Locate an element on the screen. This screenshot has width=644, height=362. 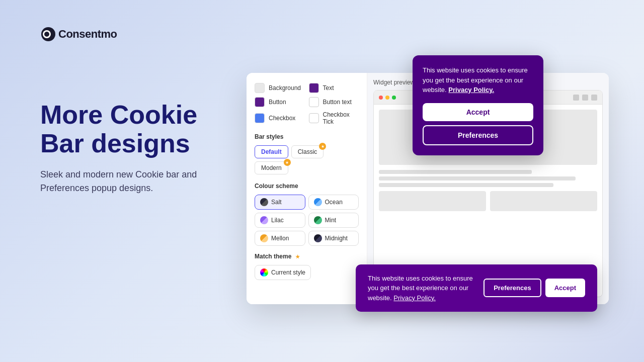
cookie-popup-dark: This website uses cookies to ensure you … is located at coordinates (478, 106).